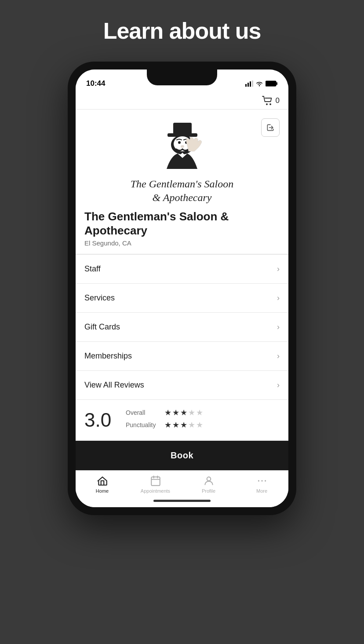 This screenshot has height=644, width=364. What do you see at coordinates (92, 269) in the screenshot?
I see `staff-label: Staff` at bounding box center [92, 269].